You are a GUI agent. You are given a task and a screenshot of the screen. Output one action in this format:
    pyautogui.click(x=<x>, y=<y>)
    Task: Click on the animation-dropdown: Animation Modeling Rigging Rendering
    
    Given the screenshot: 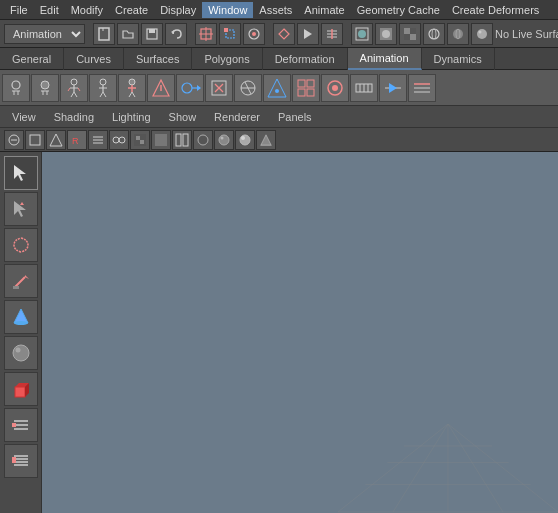 What is the action you would take?
    pyautogui.click(x=44, y=34)
    